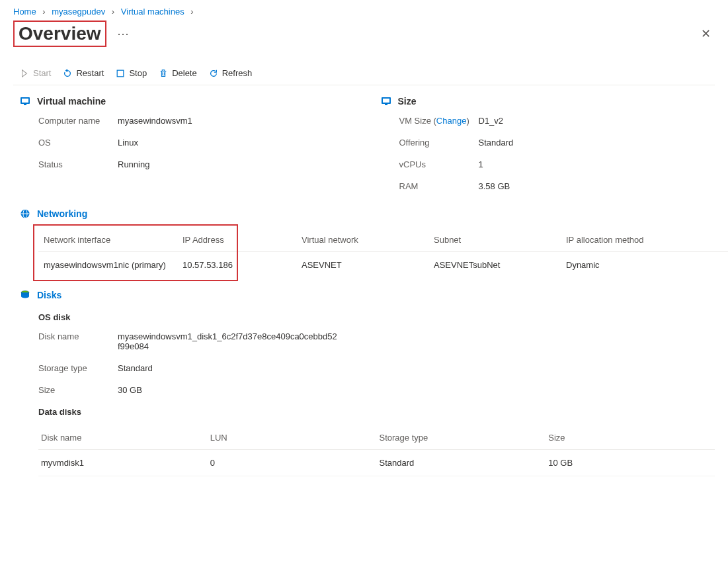  Describe the element at coordinates (123, 34) in the screenshot. I see `more-menu-button: ⋯` at that location.